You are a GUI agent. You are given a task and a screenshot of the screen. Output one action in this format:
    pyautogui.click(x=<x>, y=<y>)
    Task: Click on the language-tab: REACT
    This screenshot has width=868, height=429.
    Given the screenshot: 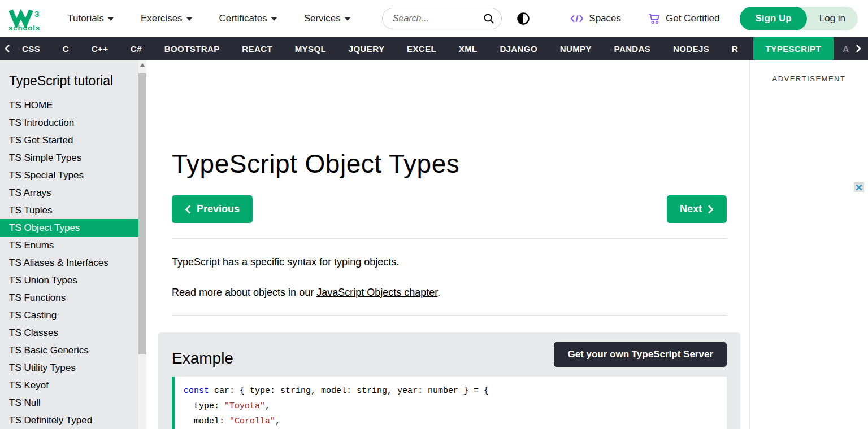 What is the action you would take?
    pyautogui.click(x=257, y=49)
    